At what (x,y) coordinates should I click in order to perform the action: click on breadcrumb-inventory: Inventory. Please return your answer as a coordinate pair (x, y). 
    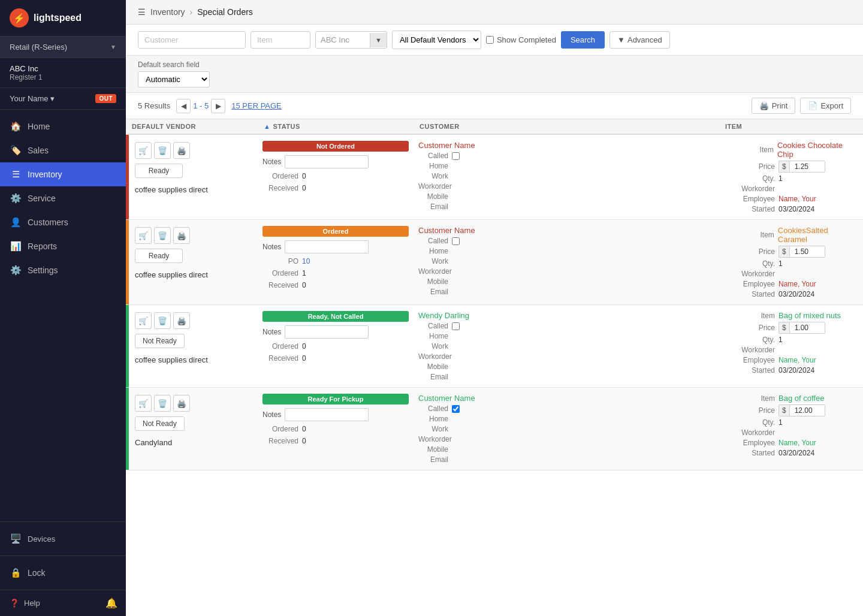
    Looking at the image, I should click on (168, 12).